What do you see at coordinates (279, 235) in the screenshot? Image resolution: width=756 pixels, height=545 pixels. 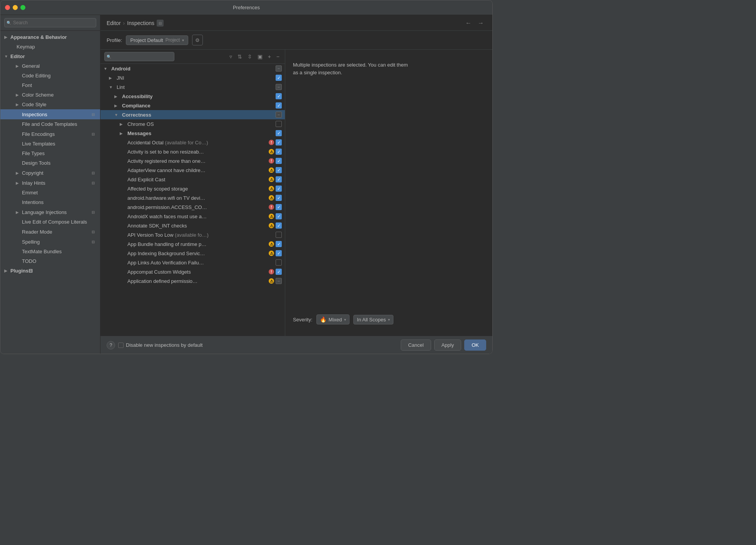 I see `checkbox-api-version` at bounding box center [279, 235].